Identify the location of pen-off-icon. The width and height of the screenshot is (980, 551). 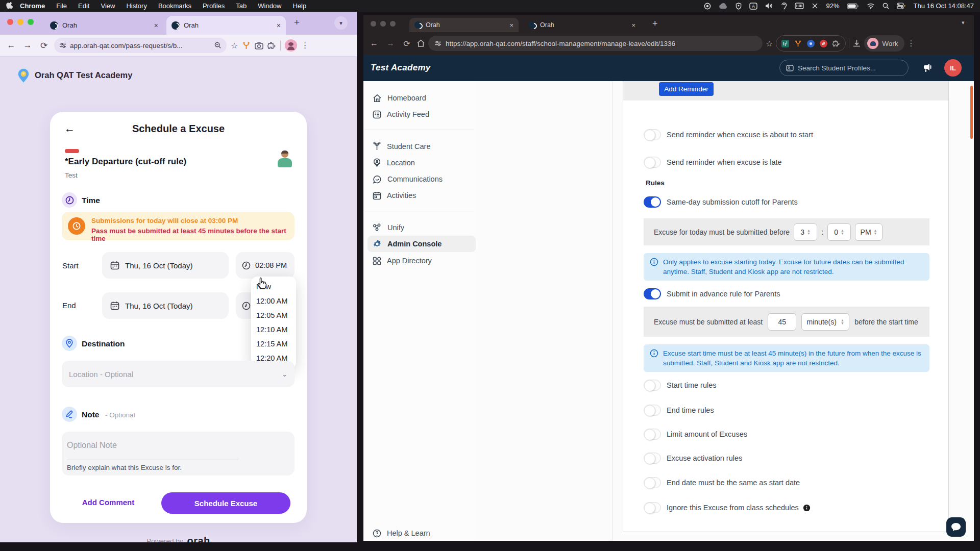
(815, 6).